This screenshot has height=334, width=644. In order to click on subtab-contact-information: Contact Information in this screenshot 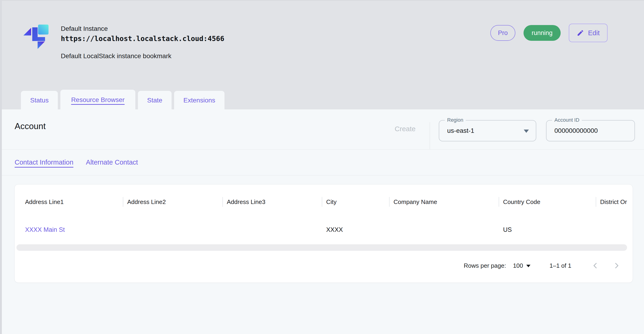, I will do `click(44, 162)`.